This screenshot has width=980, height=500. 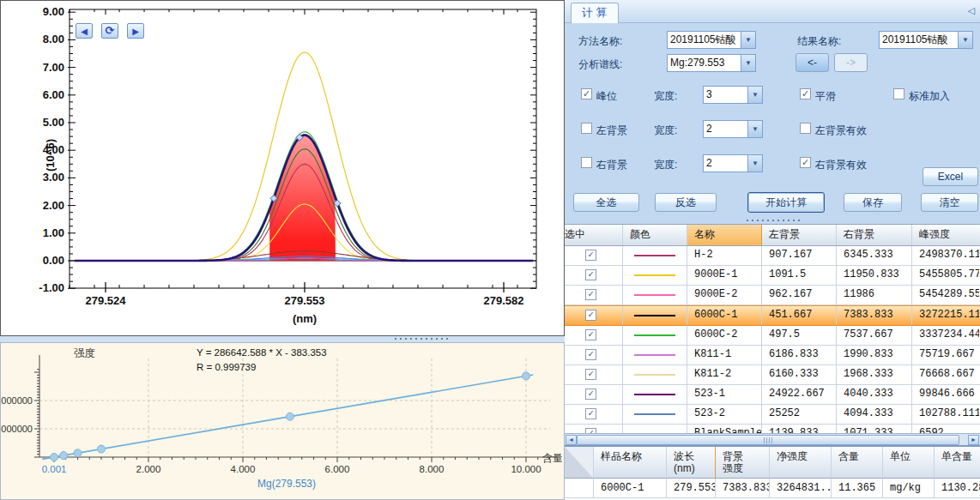 I want to click on save-button: 保存, so click(x=873, y=202).